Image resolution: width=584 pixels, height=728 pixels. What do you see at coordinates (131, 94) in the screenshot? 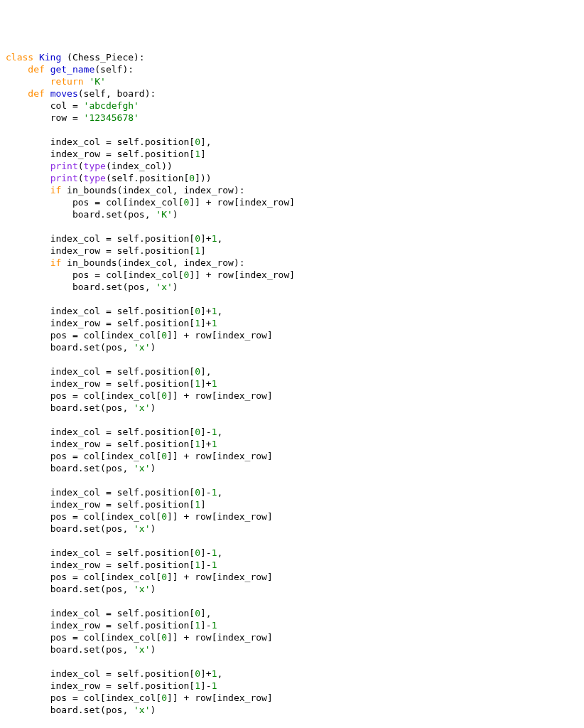
I see `param-board: board` at bounding box center [131, 94].